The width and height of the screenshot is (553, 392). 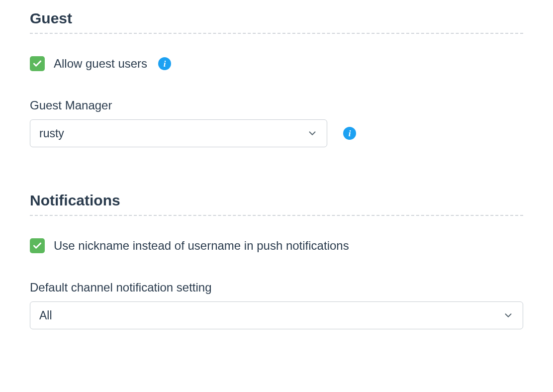 What do you see at coordinates (276, 288) in the screenshot?
I see `default-channel-label: Default channel notification setting` at bounding box center [276, 288].